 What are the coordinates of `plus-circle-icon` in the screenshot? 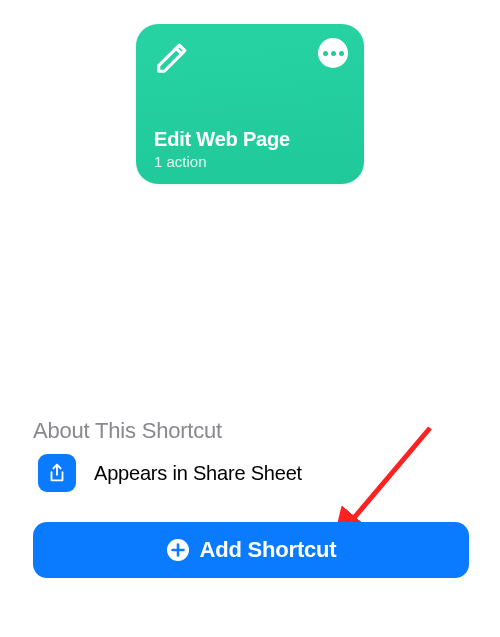 It's located at (178, 550).